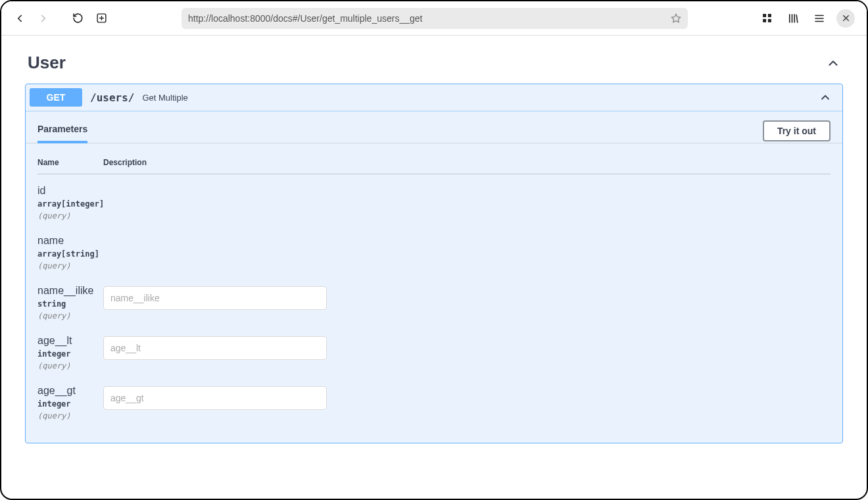  What do you see at coordinates (825, 97) in the screenshot?
I see `operation-collapse-icon` at bounding box center [825, 97].